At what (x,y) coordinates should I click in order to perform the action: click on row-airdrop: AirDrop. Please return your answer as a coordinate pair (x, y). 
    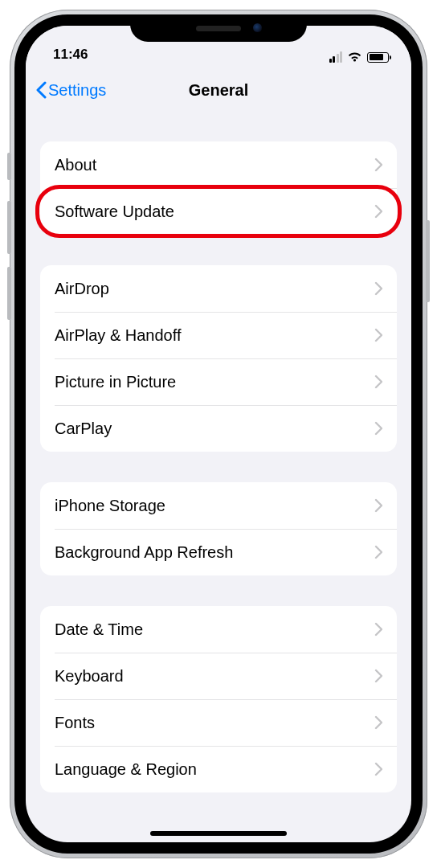
    Looking at the image, I should click on (218, 289).